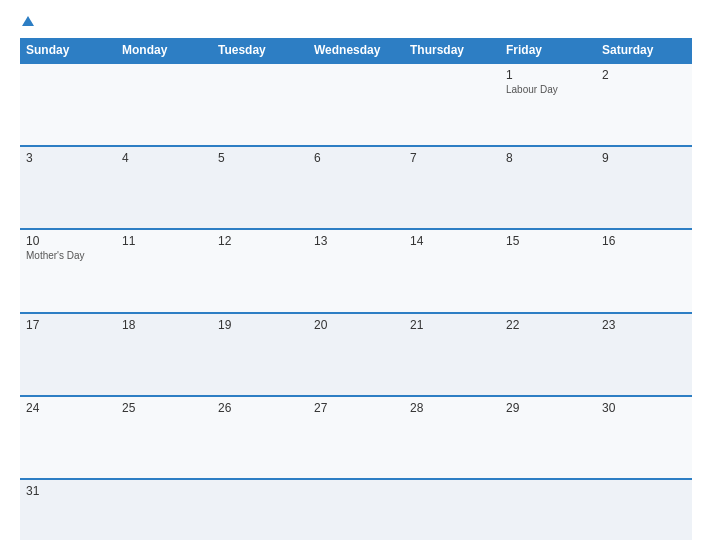 The image size is (712, 550). What do you see at coordinates (548, 90) in the screenshot?
I see `holiday-label: Labour Day` at bounding box center [548, 90].